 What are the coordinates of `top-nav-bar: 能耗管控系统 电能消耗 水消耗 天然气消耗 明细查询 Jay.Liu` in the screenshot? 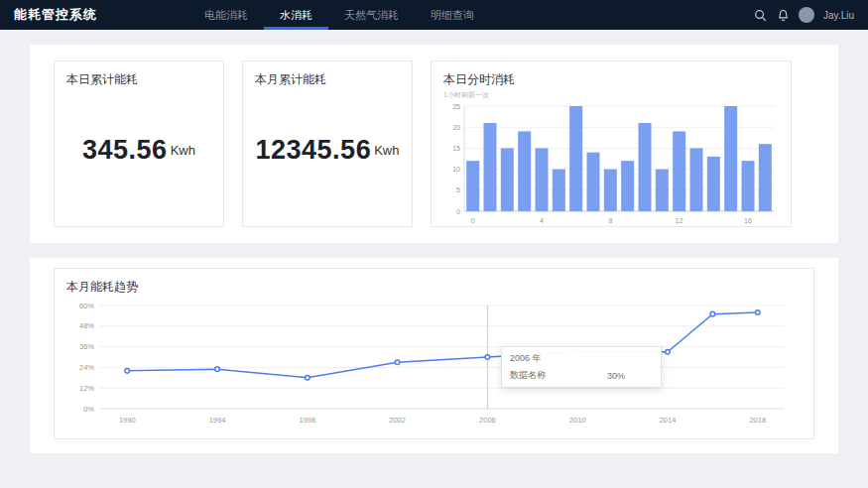 It's located at (434, 15).